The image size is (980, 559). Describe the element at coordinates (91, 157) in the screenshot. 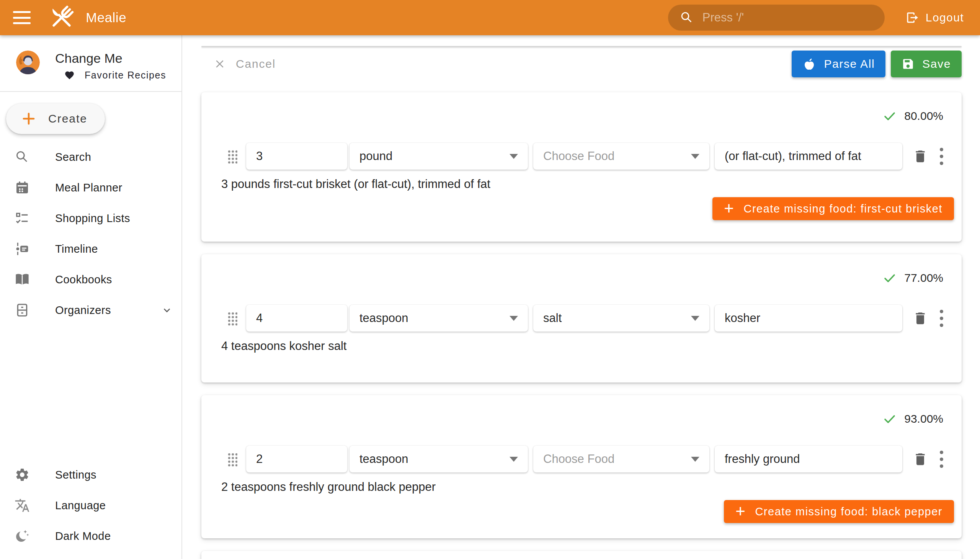

I see `sidebar-item-search: Search` at that location.